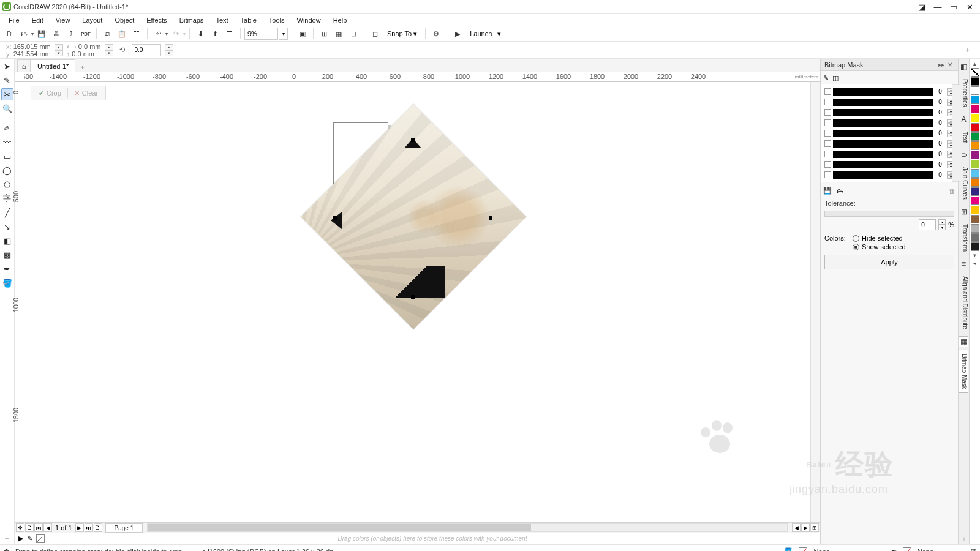 The height and width of the screenshot is (551, 980). What do you see at coordinates (941, 65) in the screenshot?
I see `docker-collapse-icon: ▸▸` at bounding box center [941, 65].